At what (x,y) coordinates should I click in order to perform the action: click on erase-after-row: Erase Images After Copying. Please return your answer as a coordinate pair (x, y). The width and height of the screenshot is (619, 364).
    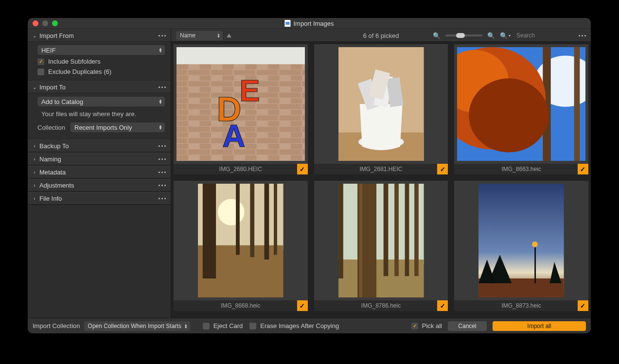
    Looking at the image, I should click on (294, 326).